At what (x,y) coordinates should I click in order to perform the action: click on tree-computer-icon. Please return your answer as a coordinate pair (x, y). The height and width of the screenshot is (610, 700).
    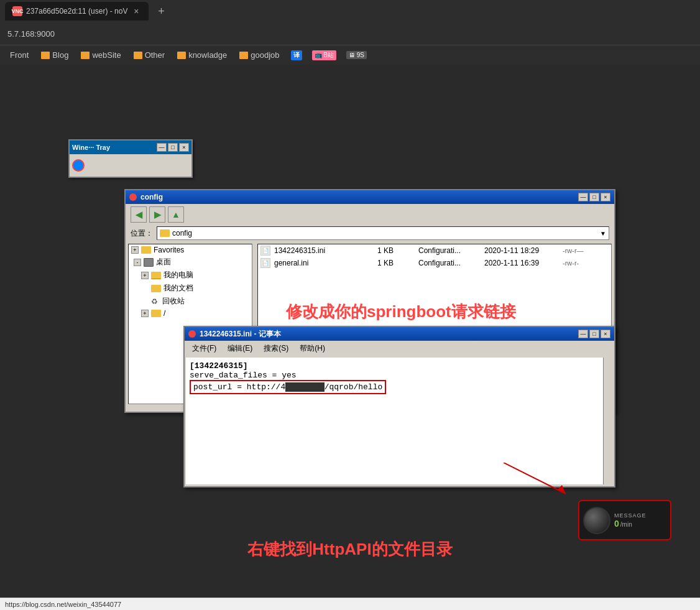
    Looking at the image, I should click on (149, 262).